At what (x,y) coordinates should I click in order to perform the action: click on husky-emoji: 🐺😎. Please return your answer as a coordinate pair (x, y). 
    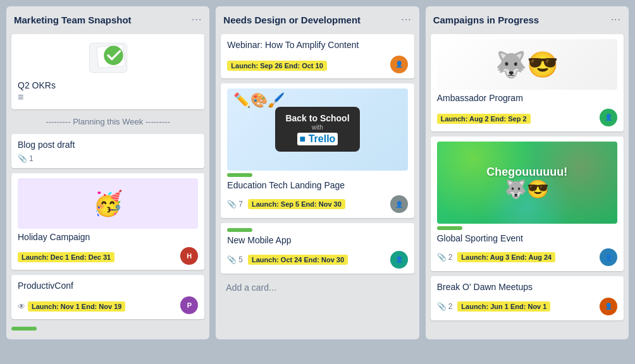
    Looking at the image, I should click on (527, 64).